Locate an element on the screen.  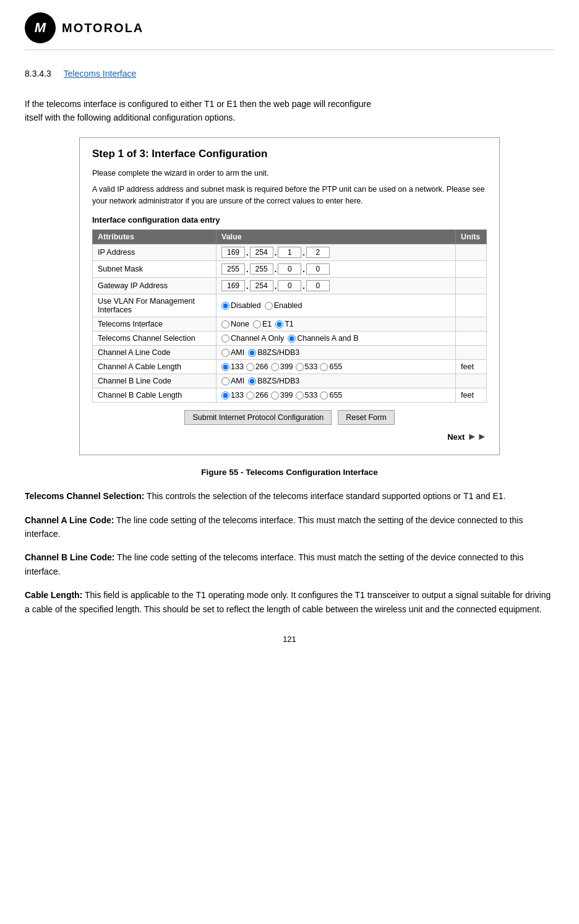
description-block: Channel A Line Code: The line code setti… is located at coordinates (290, 527).